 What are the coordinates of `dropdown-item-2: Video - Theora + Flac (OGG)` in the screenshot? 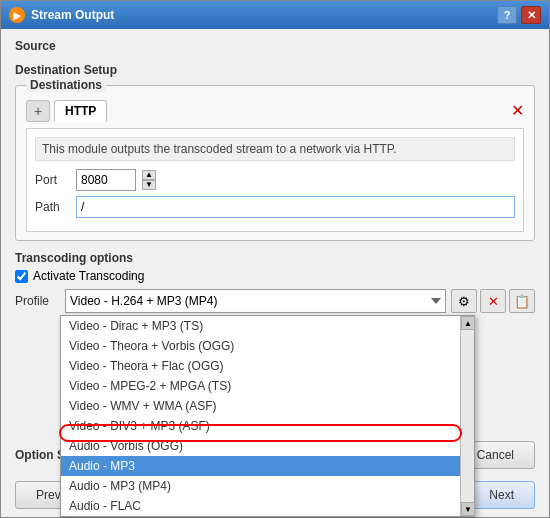 It's located at (260, 366).